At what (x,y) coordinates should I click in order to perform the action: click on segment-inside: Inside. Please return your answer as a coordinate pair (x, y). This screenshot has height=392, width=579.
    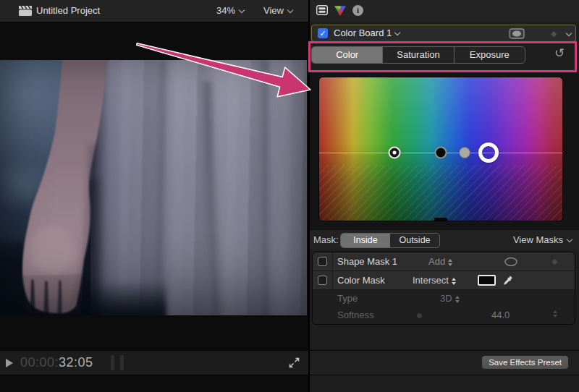
    Looking at the image, I should click on (365, 240).